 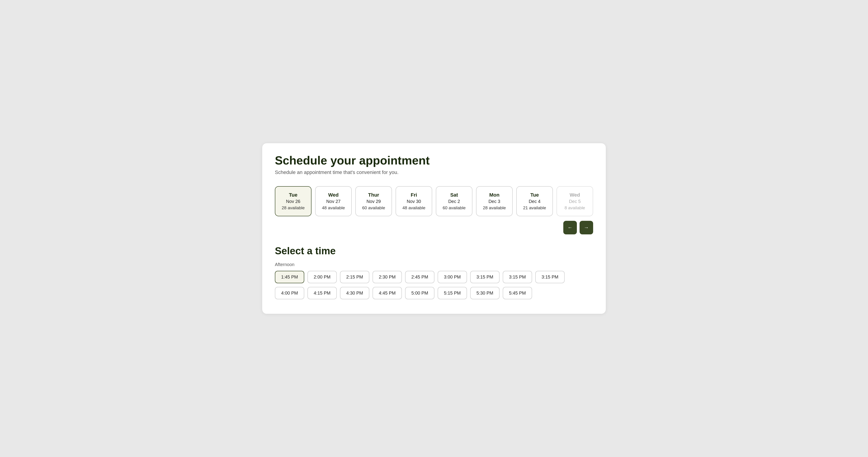 I want to click on next-button: →, so click(x=586, y=228).